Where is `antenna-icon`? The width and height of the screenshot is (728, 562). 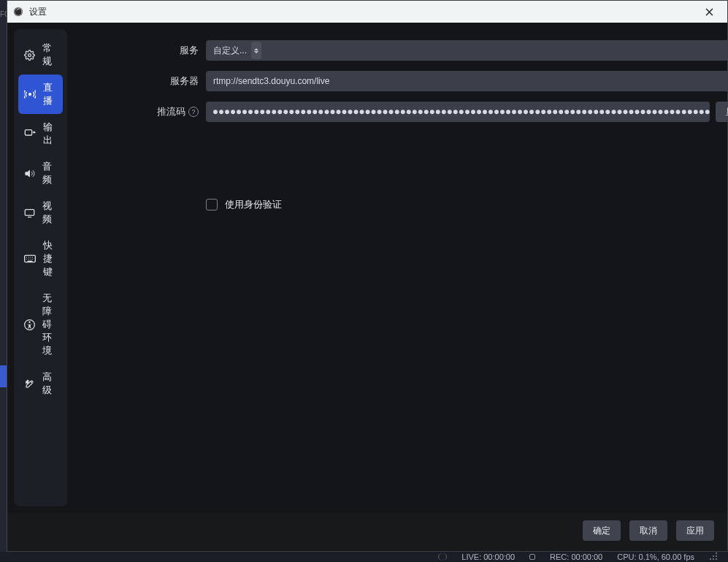 antenna-icon is located at coordinates (30, 94).